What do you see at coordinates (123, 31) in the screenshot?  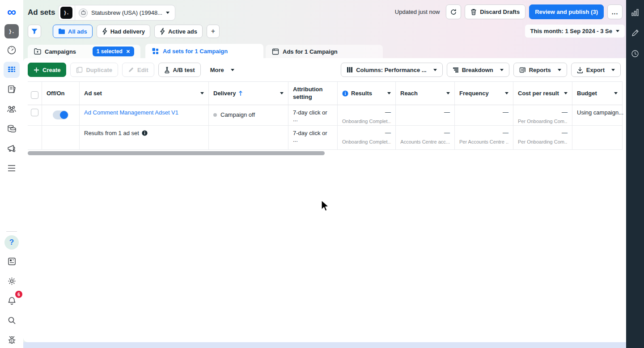 I see `filter-had-delivery: Had delivery` at bounding box center [123, 31].